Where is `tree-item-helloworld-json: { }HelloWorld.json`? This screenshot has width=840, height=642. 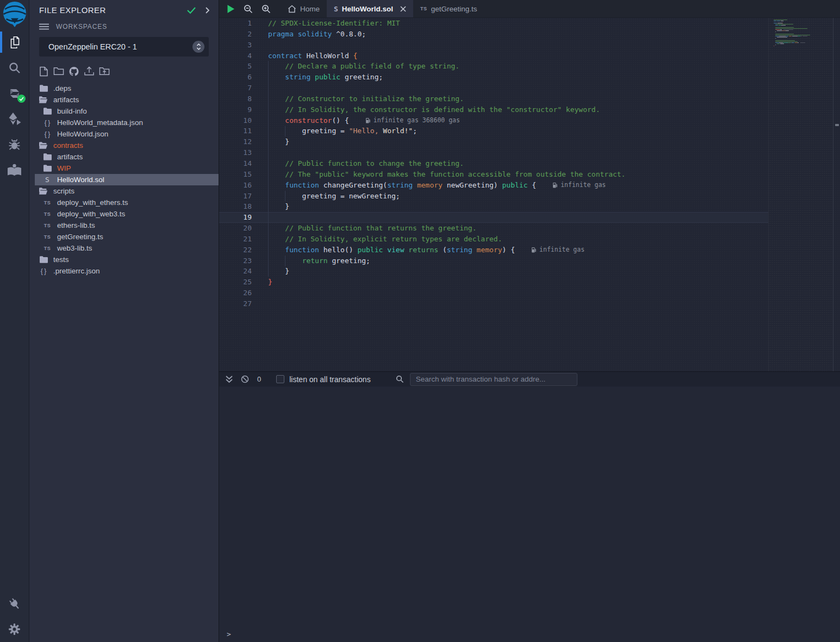
tree-item-helloworld-json: { }HelloWorld.json is located at coordinates (124, 134).